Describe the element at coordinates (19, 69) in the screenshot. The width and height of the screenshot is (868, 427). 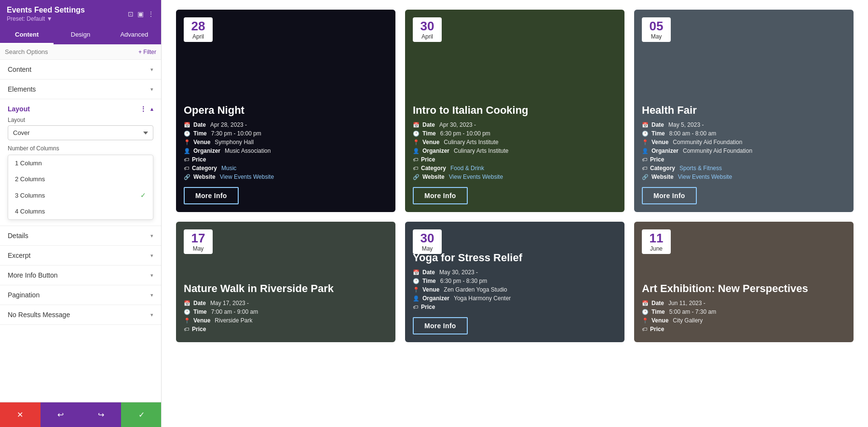
I see `section-content-label: Content` at that location.